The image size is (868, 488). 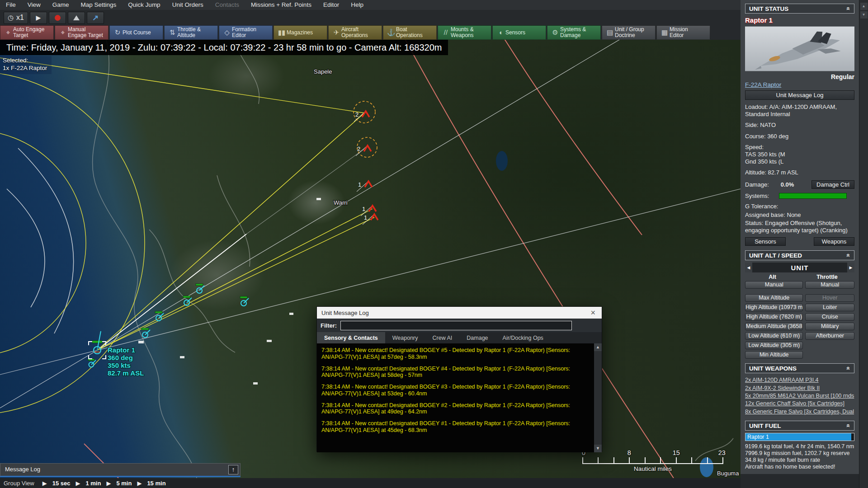 I want to click on auto-engage-target-button: ⌖ Auto EngageTarget, so click(x=27, y=33).